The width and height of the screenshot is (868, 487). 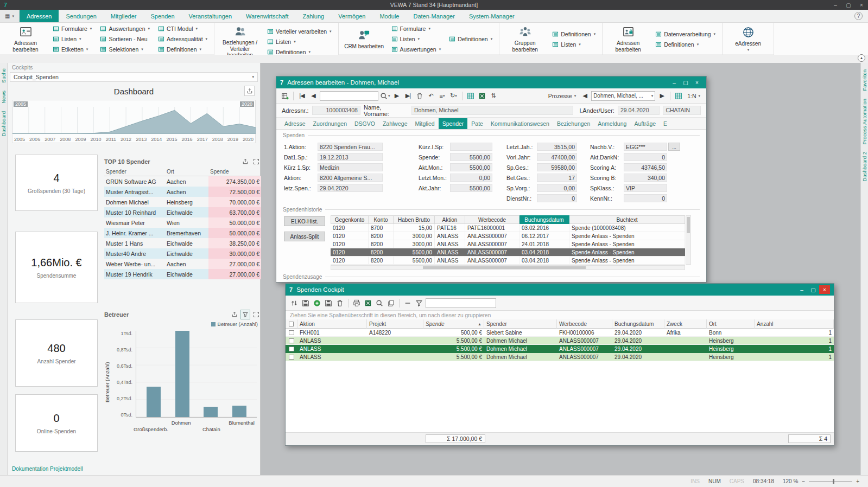 I want to click on app-menu-button: ▦ ▾, so click(x=10, y=16).